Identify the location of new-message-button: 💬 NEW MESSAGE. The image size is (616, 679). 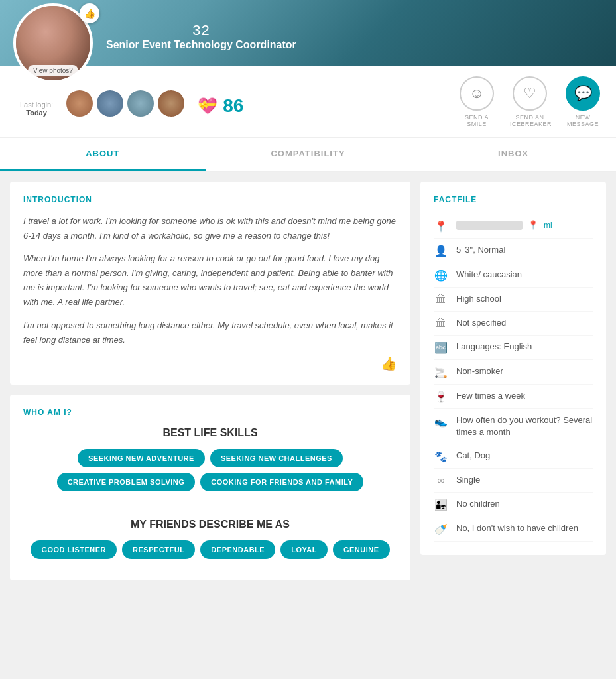
(583, 102).